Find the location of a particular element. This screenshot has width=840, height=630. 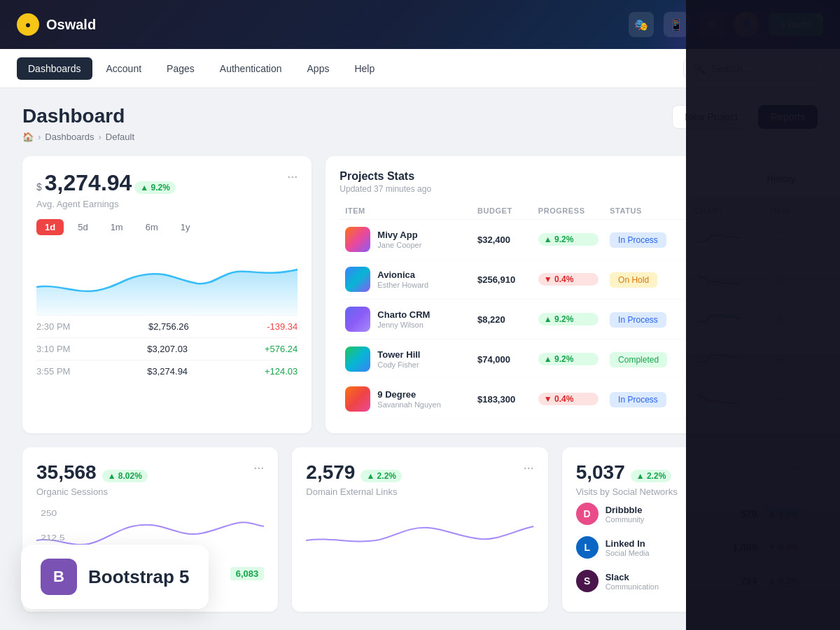

projects-subtitle: Updated 37 minutes ago is located at coordinates (385, 189).